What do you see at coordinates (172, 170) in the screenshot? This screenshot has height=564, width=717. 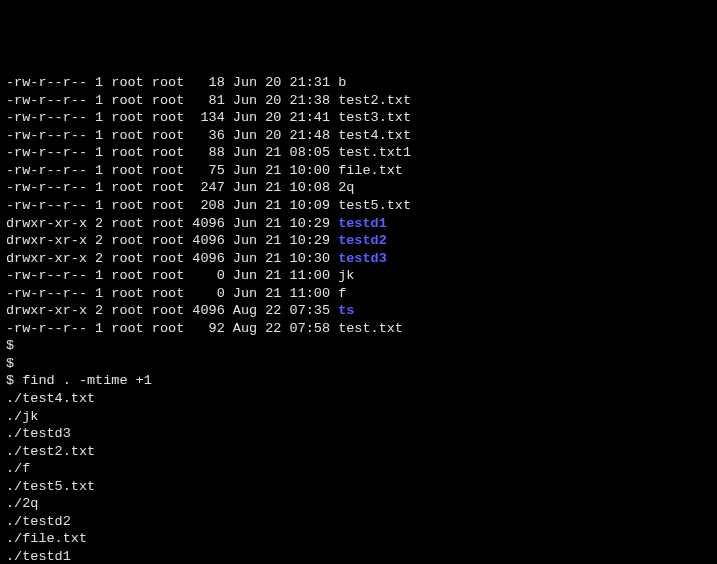 I see `ls-row-meta: -rw-r--r-- 1 root root 75 Jun 21 10:00` at bounding box center [172, 170].